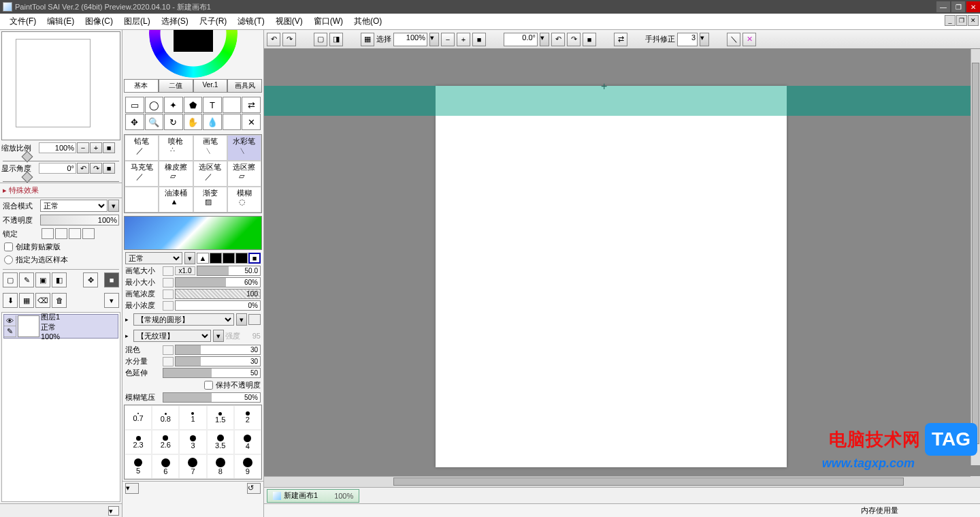 The width and height of the screenshot is (980, 517). I want to click on brush-pencil: 铅笔／, so click(142, 148).